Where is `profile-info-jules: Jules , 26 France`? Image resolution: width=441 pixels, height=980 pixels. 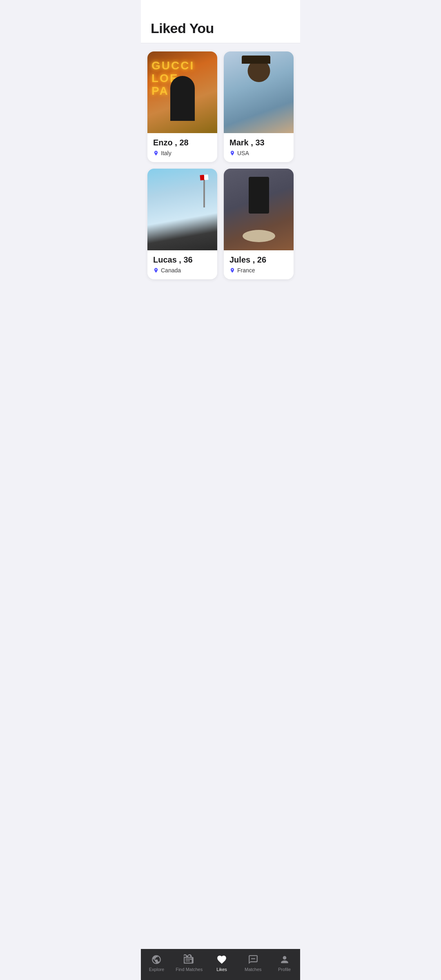 profile-info-jules: Jules , 26 France is located at coordinates (259, 265).